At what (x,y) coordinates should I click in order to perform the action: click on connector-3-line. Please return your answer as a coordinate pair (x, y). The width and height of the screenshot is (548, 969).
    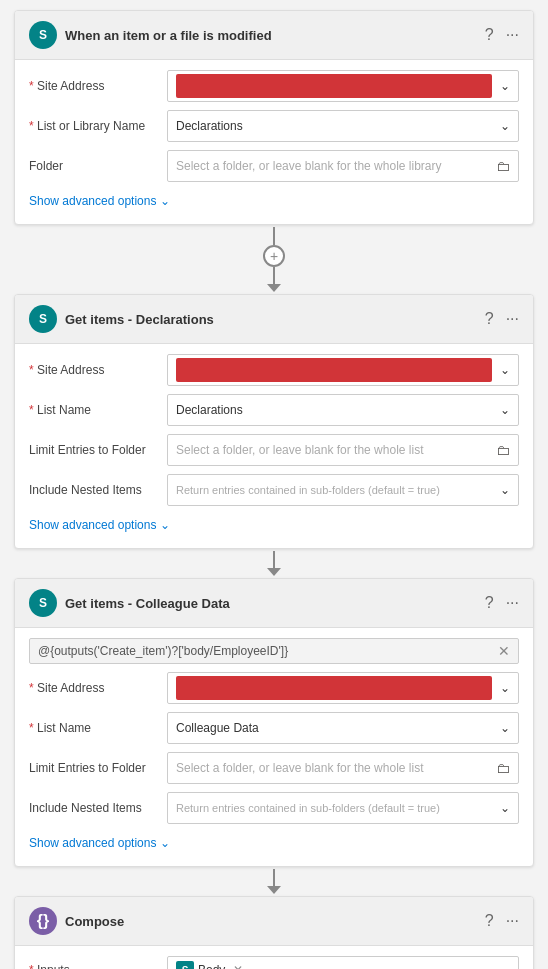
    Looking at the image, I should click on (274, 878).